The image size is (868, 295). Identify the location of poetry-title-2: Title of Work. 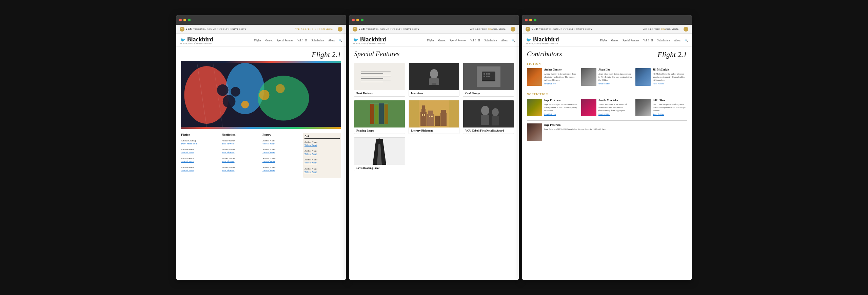
(281, 153).